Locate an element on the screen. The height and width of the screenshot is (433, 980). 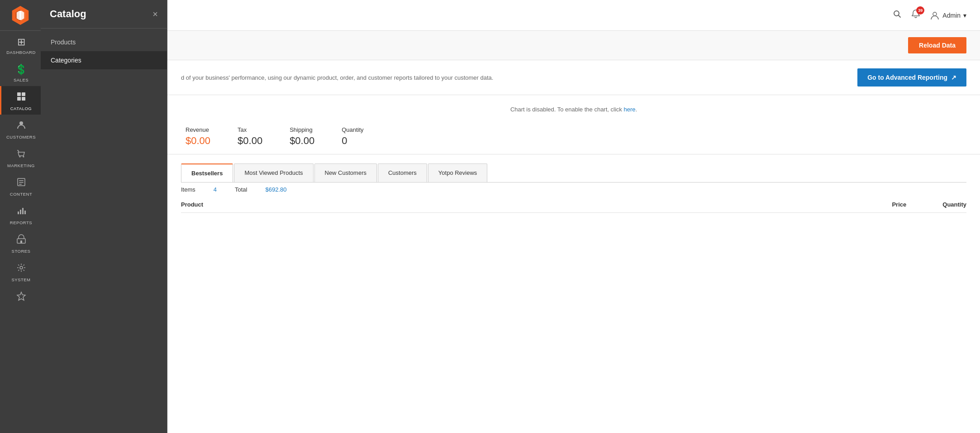
tab-bestsellers-label: Bestsellers is located at coordinates (207, 173).